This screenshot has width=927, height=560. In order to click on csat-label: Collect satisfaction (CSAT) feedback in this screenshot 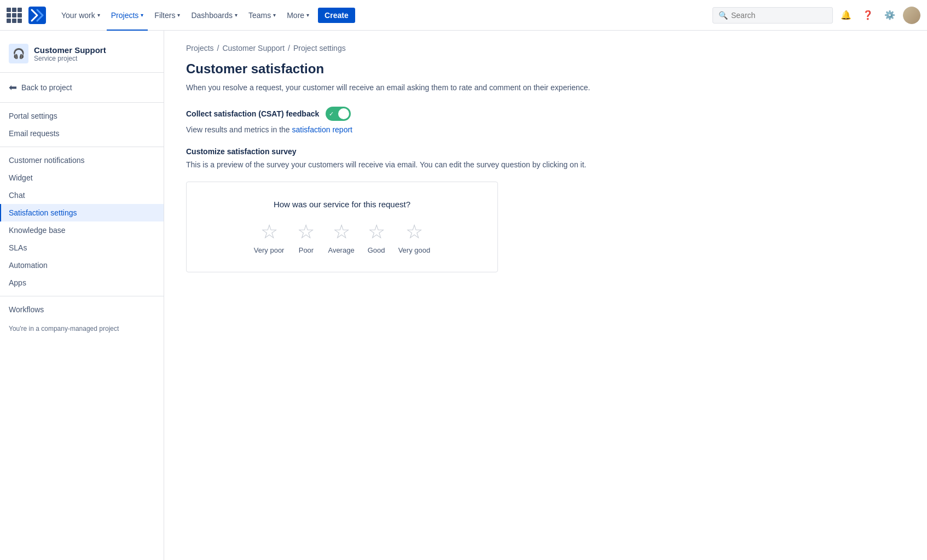, I will do `click(253, 114)`.